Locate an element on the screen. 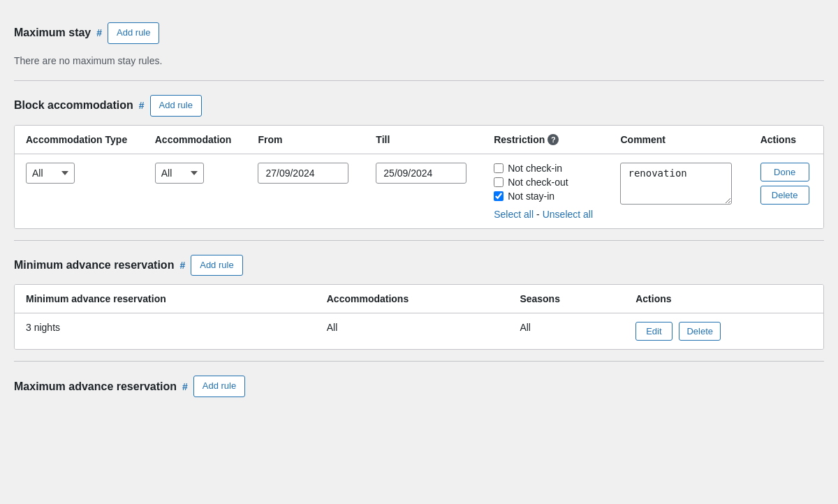  maximum-stay-hash: # is located at coordinates (99, 33).